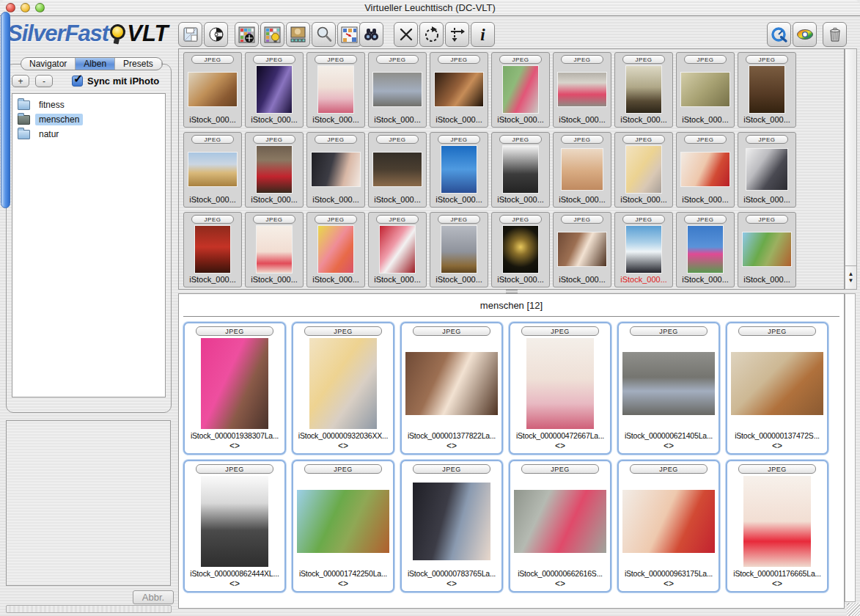 The image size is (860, 616). I want to click on contact-sheet-button, so click(298, 34).